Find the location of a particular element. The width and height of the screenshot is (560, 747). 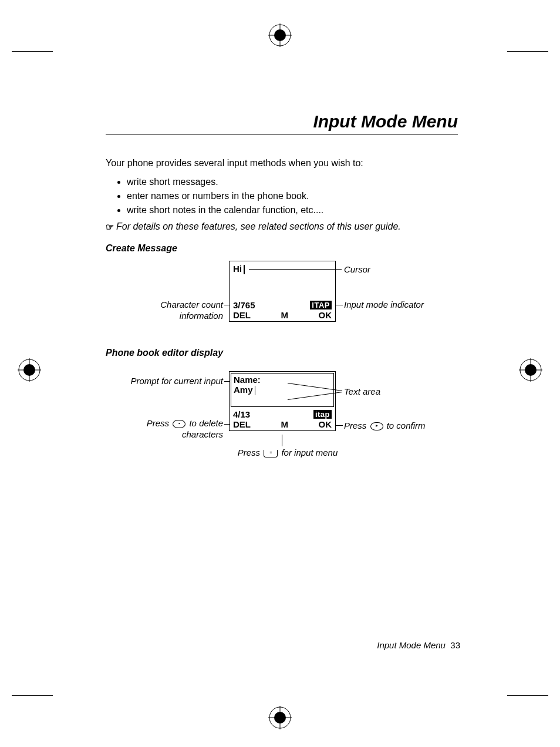

prompt-label: Name: is located at coordinates (282, 379).